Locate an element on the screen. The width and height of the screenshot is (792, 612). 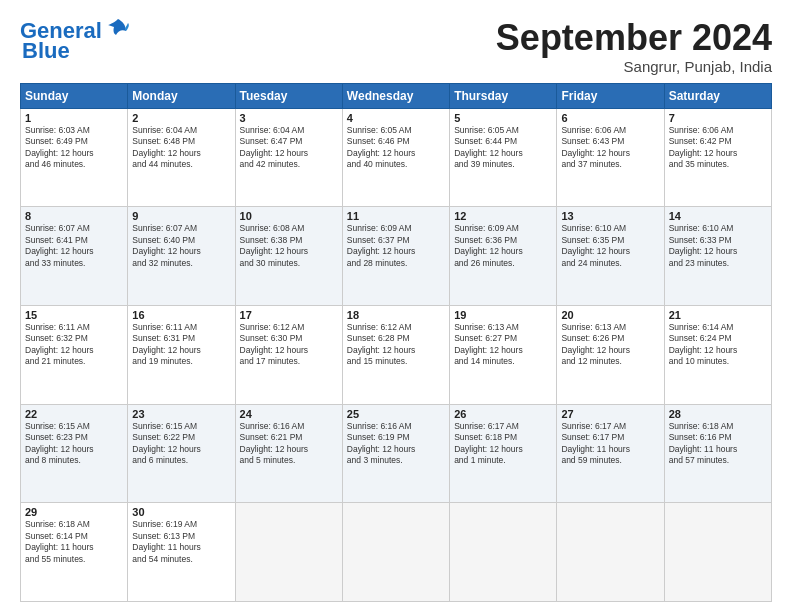
day-info: Sunrise: 6:05 AMSunset: 6:44 PMDaylight:… is located at coordinates (503, 148).